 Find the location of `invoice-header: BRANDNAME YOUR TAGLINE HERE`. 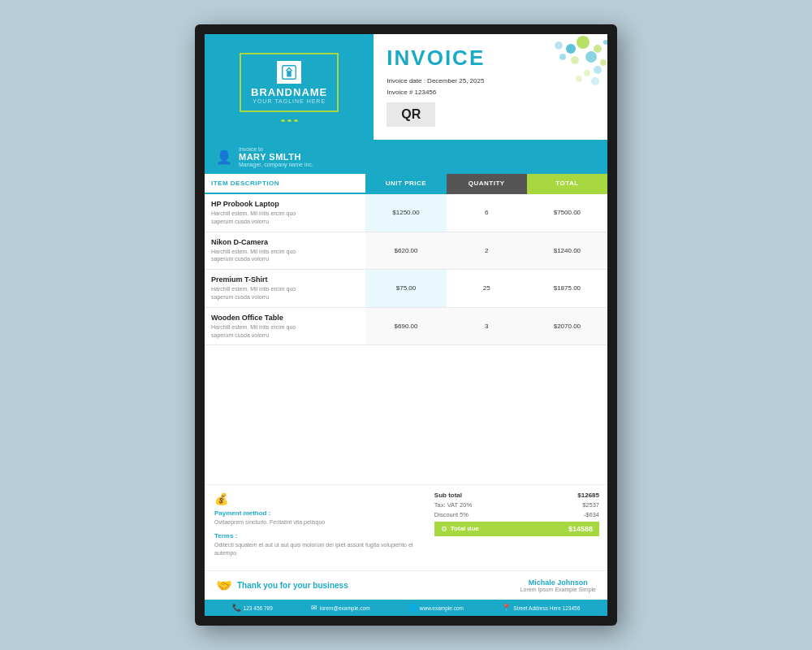

invoice-header: BRANDNAME YOUR TAGLINE HERE is located at coordinates (406, 87).